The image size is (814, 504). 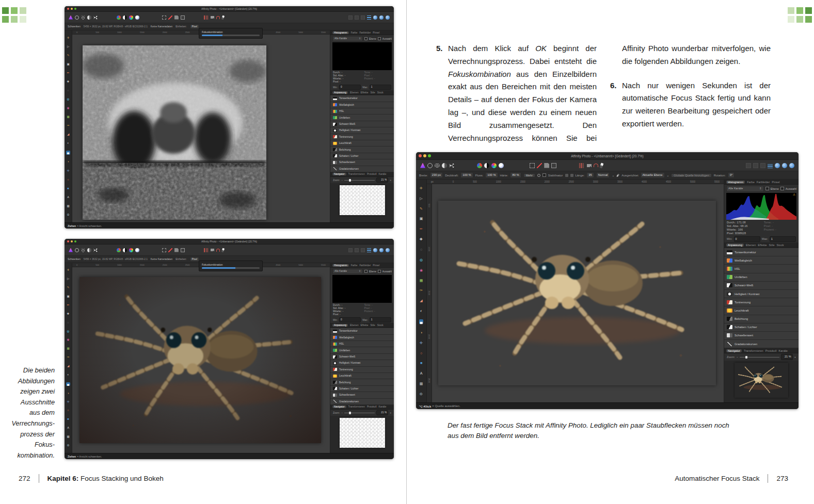 What do you see at coordinates (652, 175) in the screenshot?
I see `source-layer-select: Aktuelle Ebene` at bounding box center [652, 175].